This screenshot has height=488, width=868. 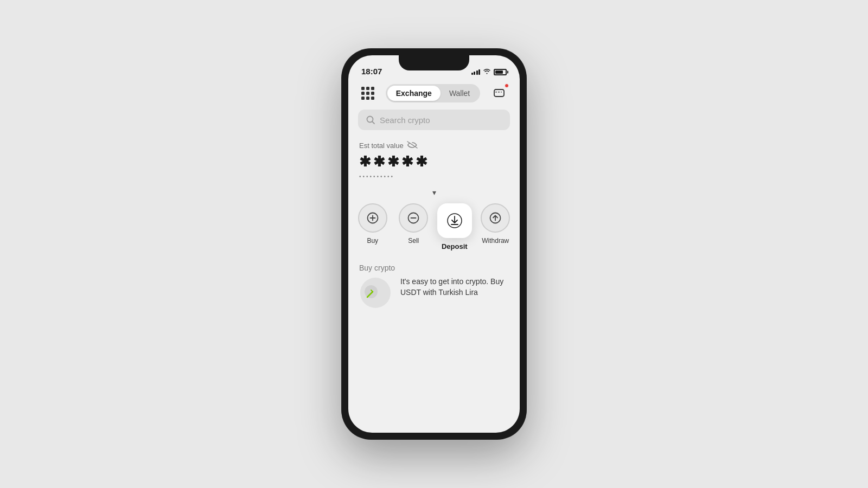 What do you see at coordinates (376, 294) in the screenshot?
I see `crypto-illustration` at bounding box center [376, 294].